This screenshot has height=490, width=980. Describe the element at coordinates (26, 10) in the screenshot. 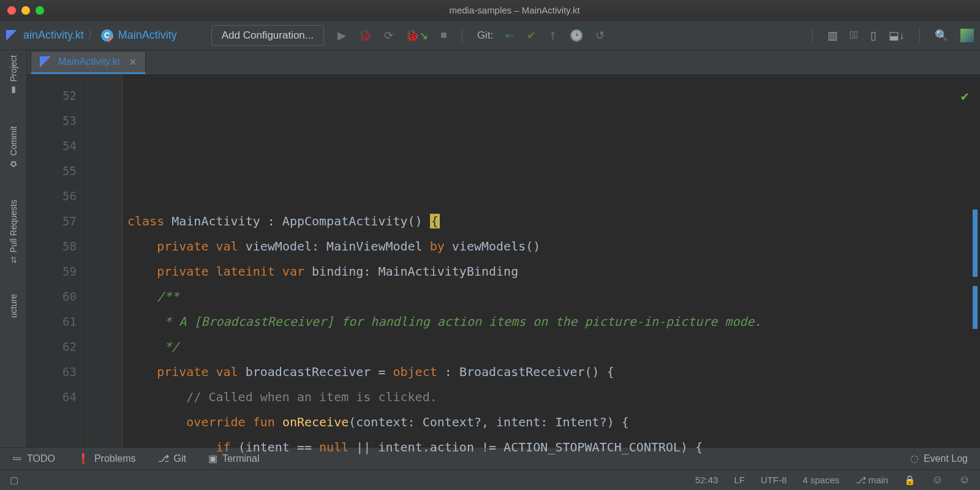

I see `minimize-window-icon` at that location.